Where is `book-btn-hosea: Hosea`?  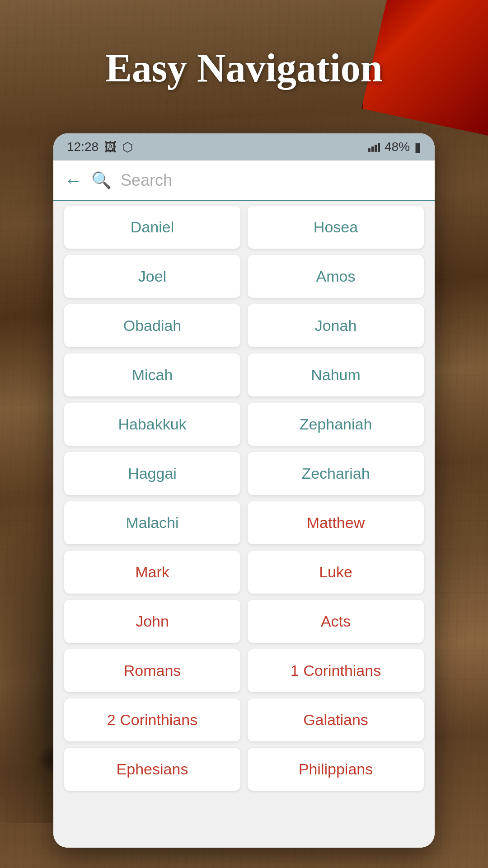
book-btn-hosea: Hosea is located at coordinates (336, 227).